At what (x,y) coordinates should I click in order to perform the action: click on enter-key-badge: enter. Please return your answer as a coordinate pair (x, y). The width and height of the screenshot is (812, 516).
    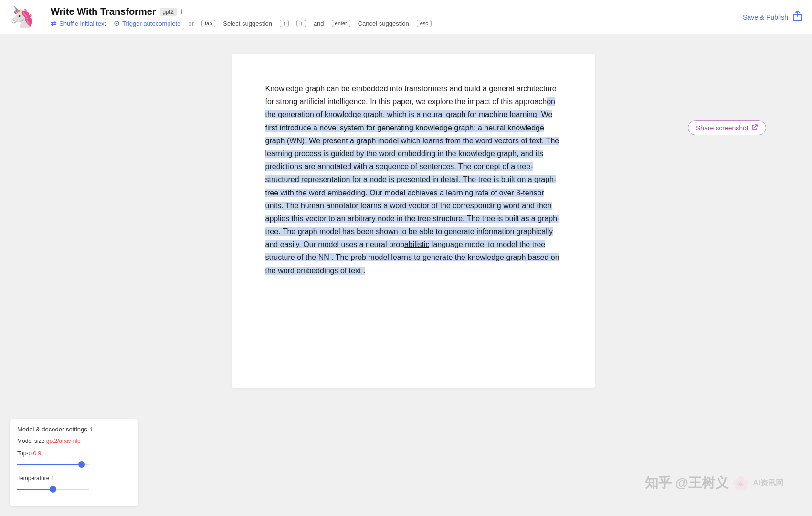
    Looking at the image, I should click on (341, 23).